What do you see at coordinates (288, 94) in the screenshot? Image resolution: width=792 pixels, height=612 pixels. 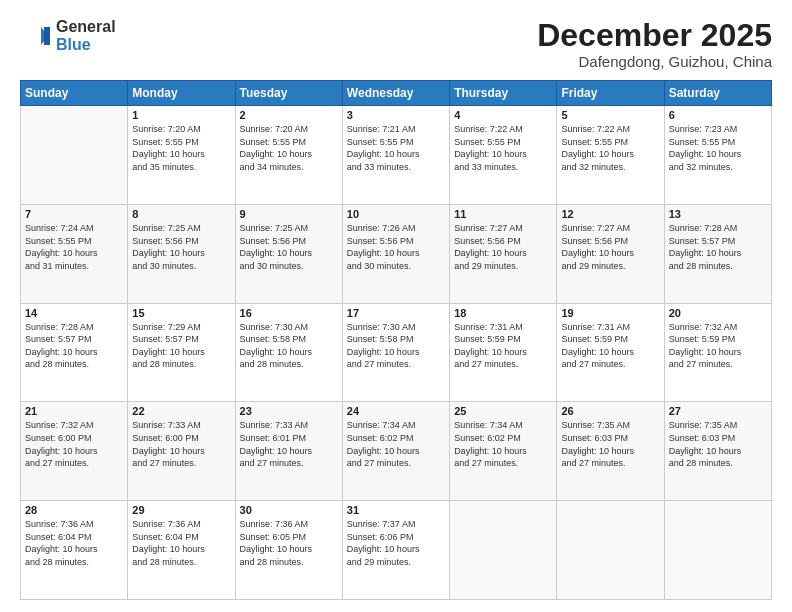 I see `calendar-day-header: Tuesday` at bounding box center [288, 94].